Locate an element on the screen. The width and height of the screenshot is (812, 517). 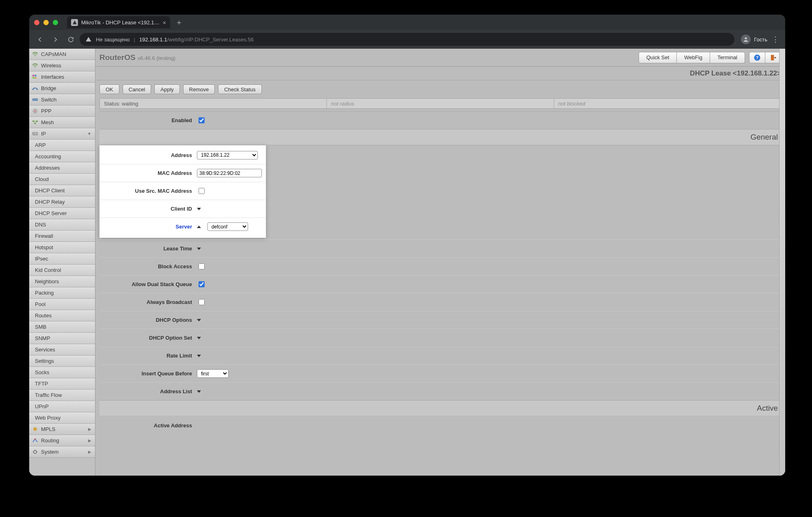
label-dual-stack: Allow Dual Stack Queue is located at coordinates (148, 284).